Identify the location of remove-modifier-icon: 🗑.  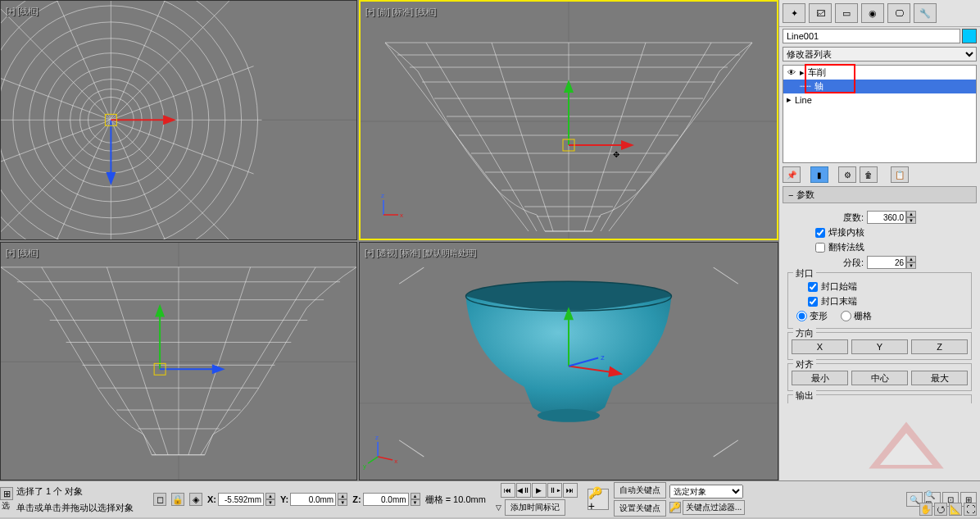
(869, 175).